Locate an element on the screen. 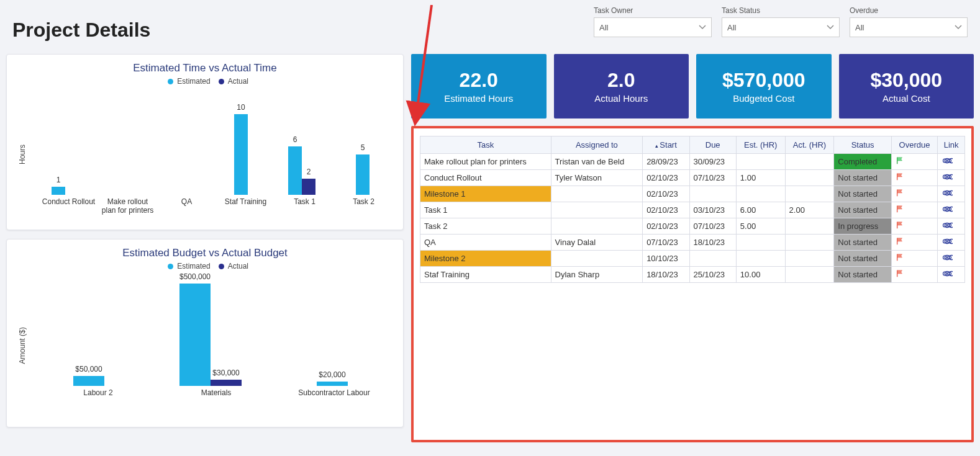 This screenshot has width=980, height=456. cell-task: QA is located at coordinates (486, 243).